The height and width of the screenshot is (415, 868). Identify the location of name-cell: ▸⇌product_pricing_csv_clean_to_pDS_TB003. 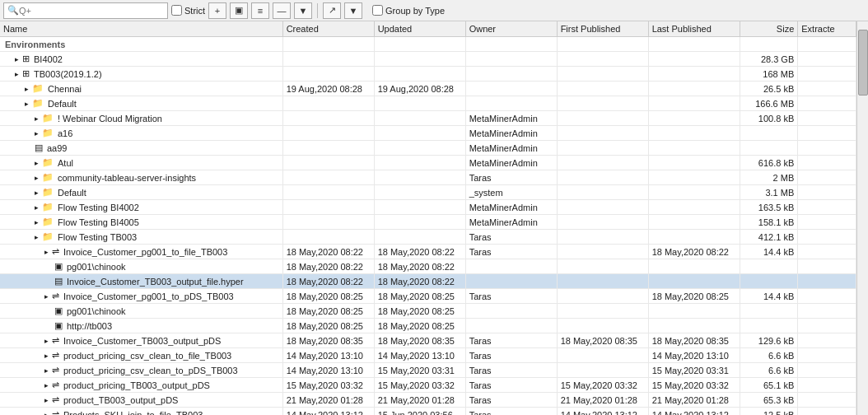
(142, 371).